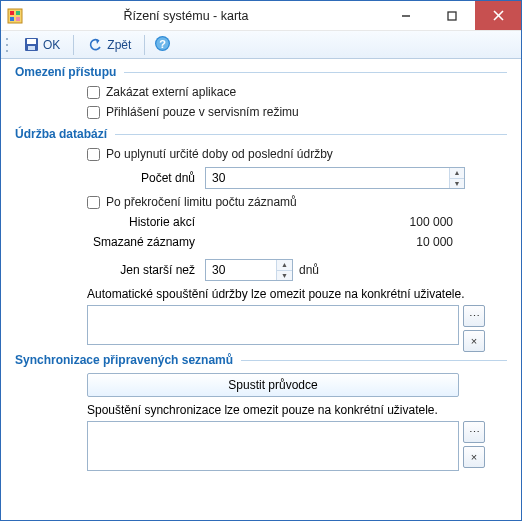  Describe the element at coordinates (328, 178) in the screenshot. I see `days-input` at that location.